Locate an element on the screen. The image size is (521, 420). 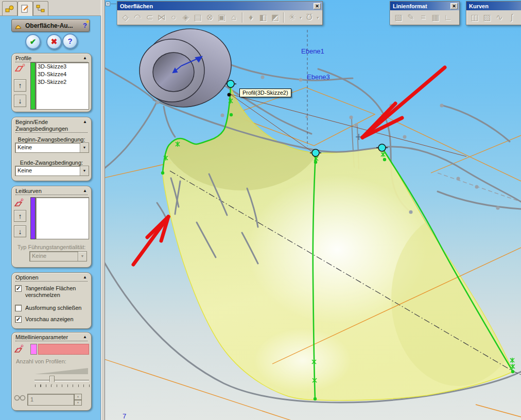
section-count-spinner: 1 ▲ ▼ is located at coordinates (55, 399).